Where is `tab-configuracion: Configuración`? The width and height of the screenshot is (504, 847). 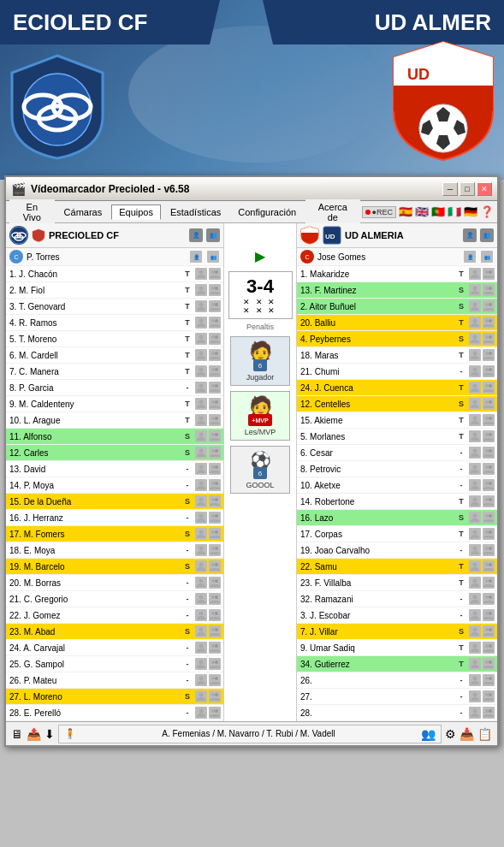 tab-configuracion: Configuración is located at coordinates (267, 212).